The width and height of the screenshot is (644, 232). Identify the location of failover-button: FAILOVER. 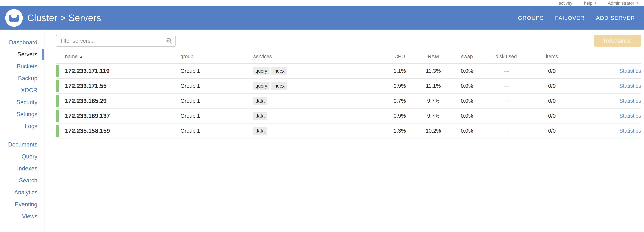
(570, 18).